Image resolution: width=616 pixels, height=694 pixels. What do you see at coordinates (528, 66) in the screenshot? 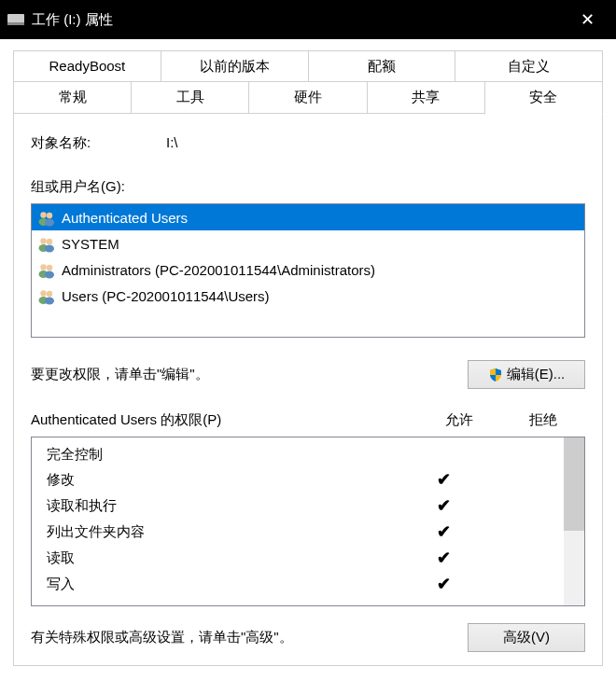
I see `tab-customize: 自定义` at bounding box center [528, 66].